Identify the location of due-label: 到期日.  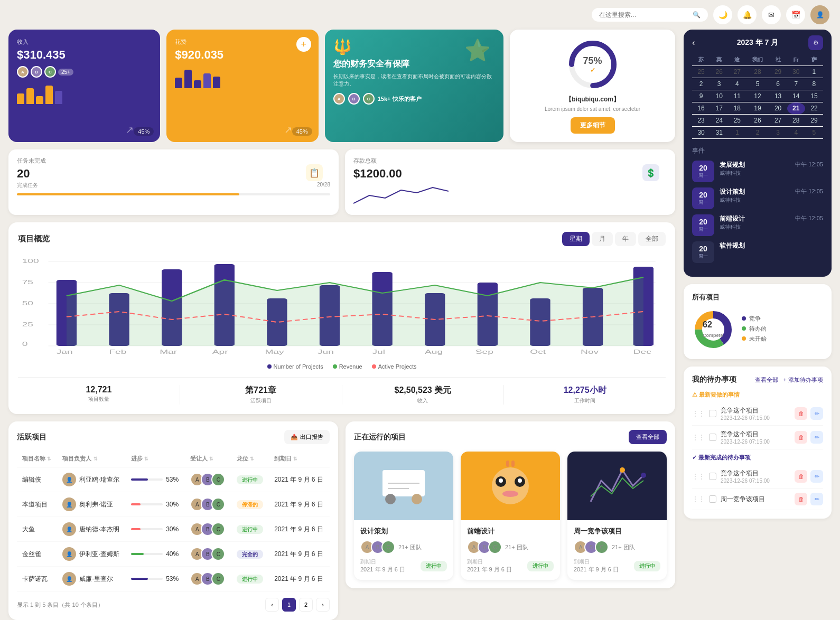
(489, 562).